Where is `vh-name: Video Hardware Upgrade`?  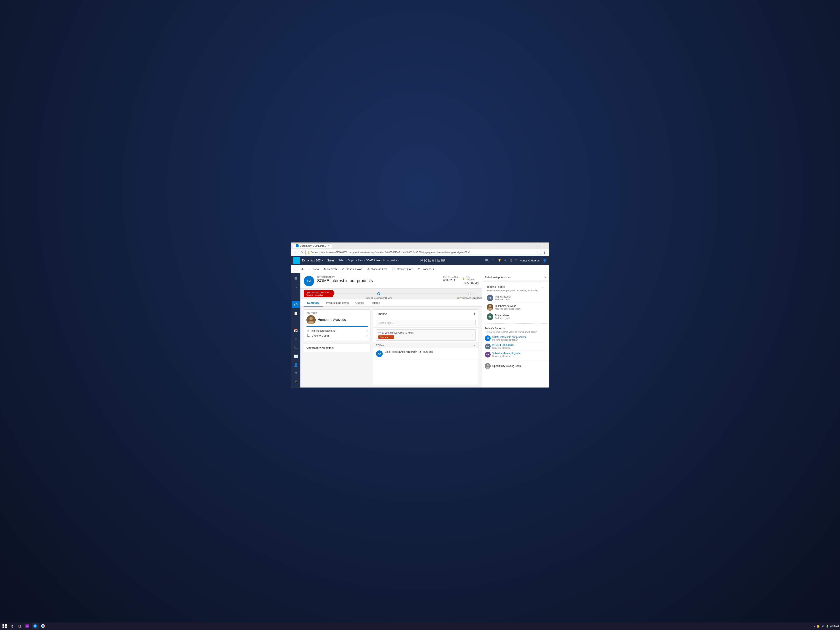 vh-name: Video Hardware Upgrade is located at coordinates (506, 353).